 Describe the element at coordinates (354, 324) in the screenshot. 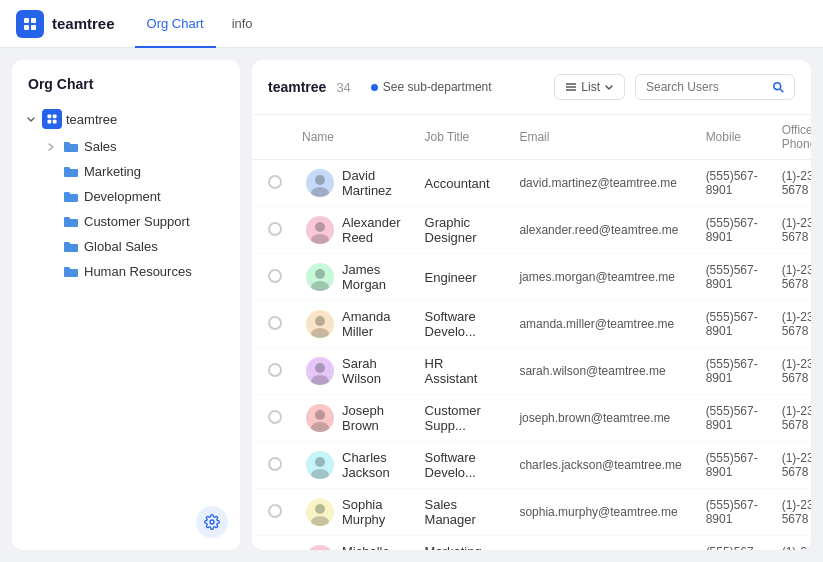

I see `row-name: Amanda Miller` at that location.